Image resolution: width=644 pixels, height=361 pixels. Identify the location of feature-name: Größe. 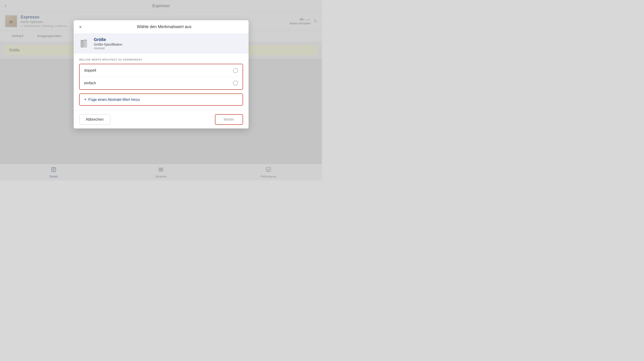
(108, 40).